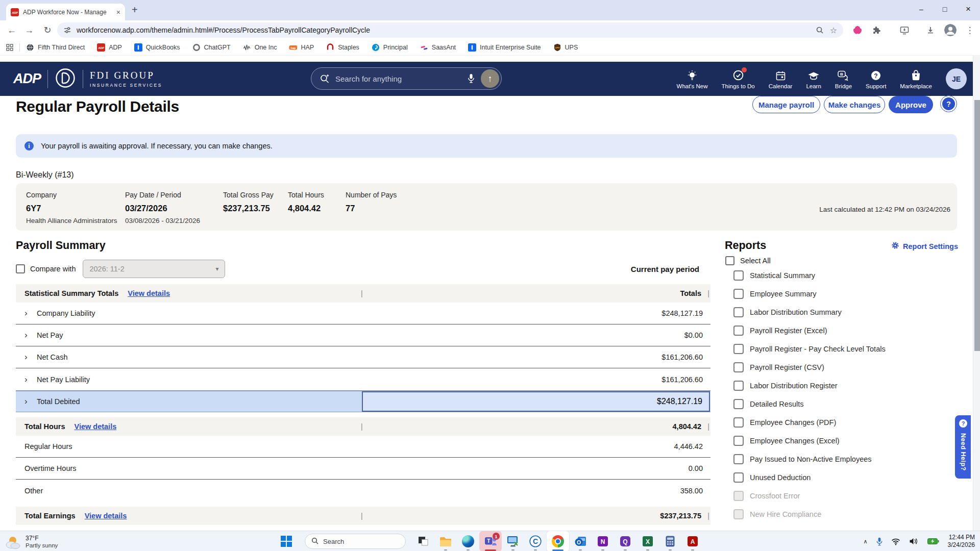  Describe the element at coordinates (118, 12) in the screenshot. I see `tab-close-icon: ×` at that location.